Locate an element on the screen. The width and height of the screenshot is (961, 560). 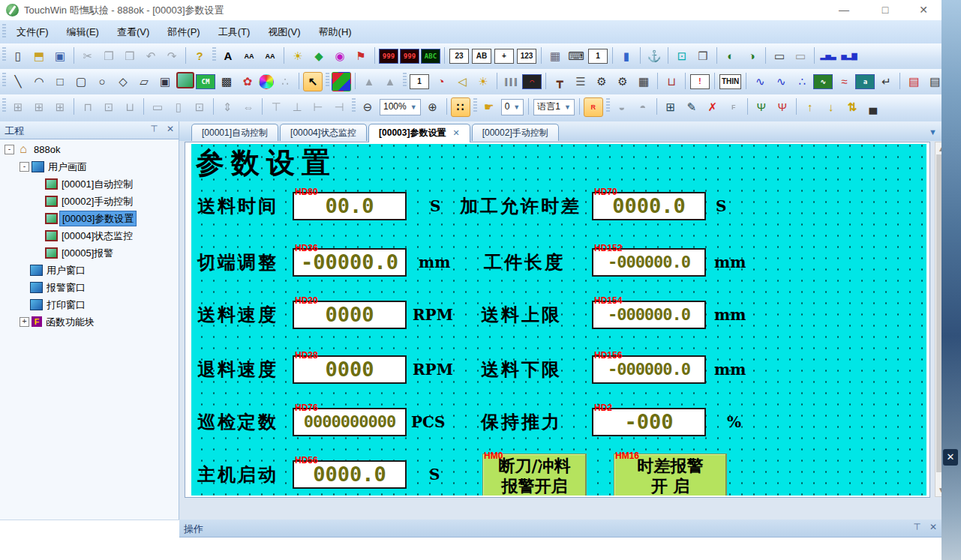
draw-line-icon: ╲ is located at coordinates (18, 82).